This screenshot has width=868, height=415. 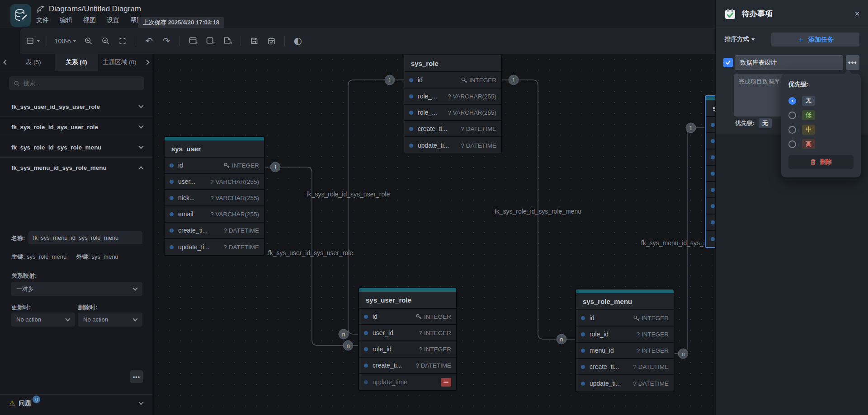 I want to click on menu-settings: 设置, so click(x=113, y=20).